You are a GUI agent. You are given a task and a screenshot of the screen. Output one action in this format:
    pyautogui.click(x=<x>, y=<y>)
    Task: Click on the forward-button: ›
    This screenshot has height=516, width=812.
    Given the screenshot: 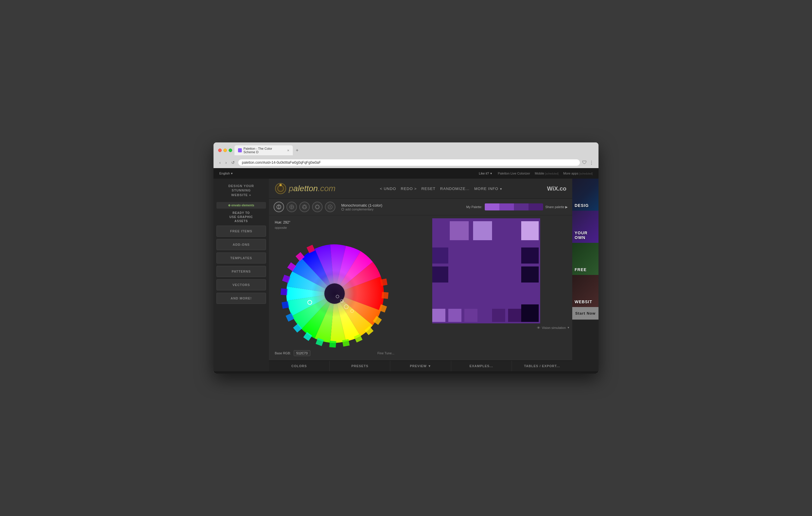 What is the action you would take?
    pyautogui.click(x=226, y=163)
    